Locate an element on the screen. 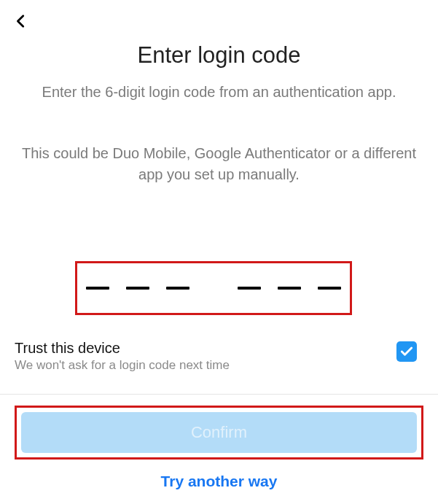 The width and height of the screenshot is (438, 504). page-title: Enter login code is located at coordinates (219, 55).